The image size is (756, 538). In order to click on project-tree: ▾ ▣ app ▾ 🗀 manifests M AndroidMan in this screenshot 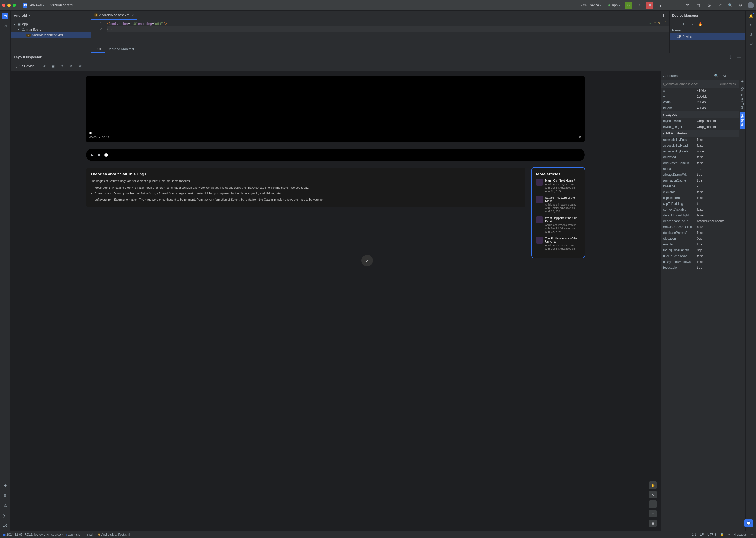, I will do `click(51, 36)`.